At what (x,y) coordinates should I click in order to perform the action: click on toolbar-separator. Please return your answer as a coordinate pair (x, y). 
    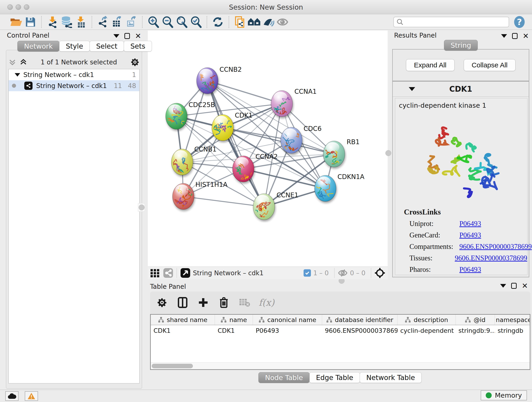
    Looking at the image, I should click on (142, 22).